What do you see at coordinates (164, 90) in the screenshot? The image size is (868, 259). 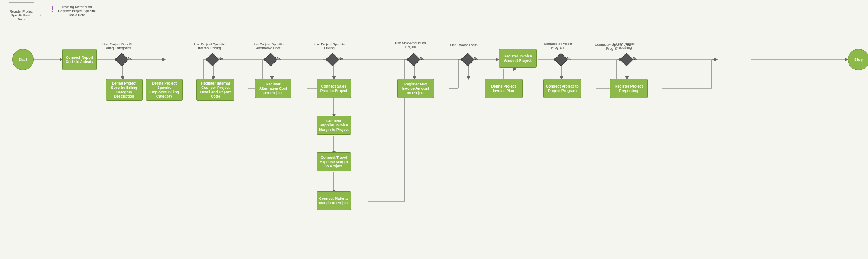 I see `define-billing-cat-label: Define Project Specific Employee Billing…` at bounding box center [164, 90].